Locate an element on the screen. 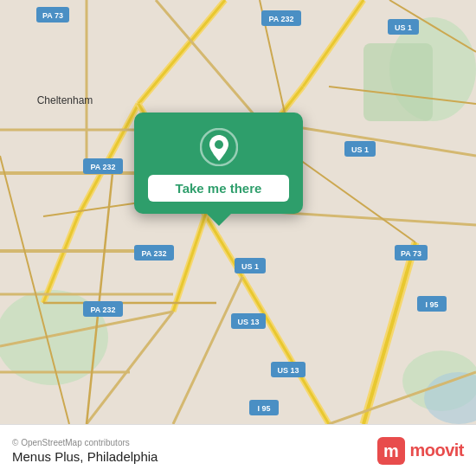 The image size is (476, 476). location-label: Menus Plus, Philadelphia is located at coordinates (85, 457).